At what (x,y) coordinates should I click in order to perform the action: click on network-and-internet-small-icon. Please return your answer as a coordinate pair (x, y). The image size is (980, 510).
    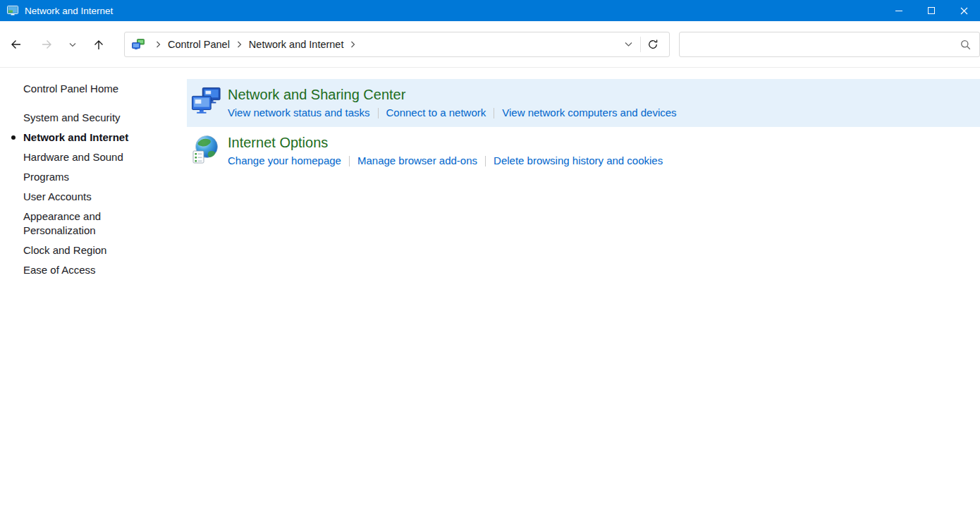
    Looking at the image, I should click on (138, 44).